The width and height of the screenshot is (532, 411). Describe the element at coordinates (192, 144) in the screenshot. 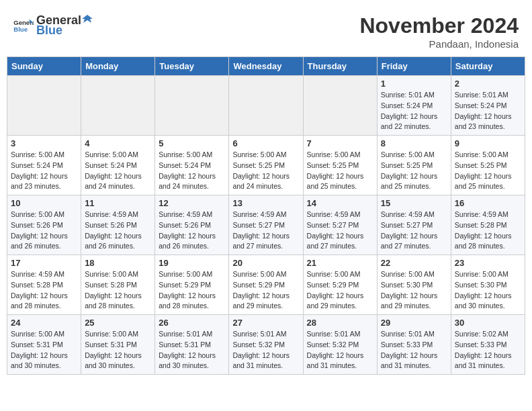

I see `day-number: 5` at that location.